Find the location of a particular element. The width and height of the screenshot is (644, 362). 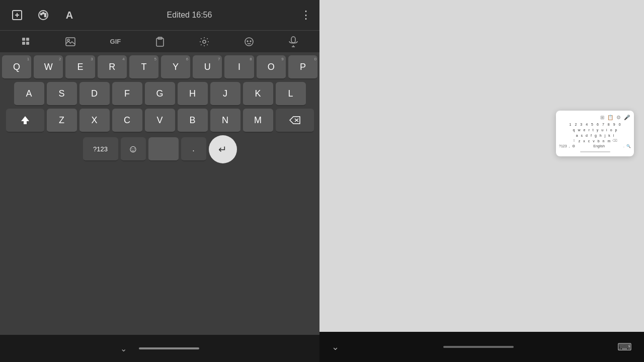

key-f: F is located at coordinates (127, 94).